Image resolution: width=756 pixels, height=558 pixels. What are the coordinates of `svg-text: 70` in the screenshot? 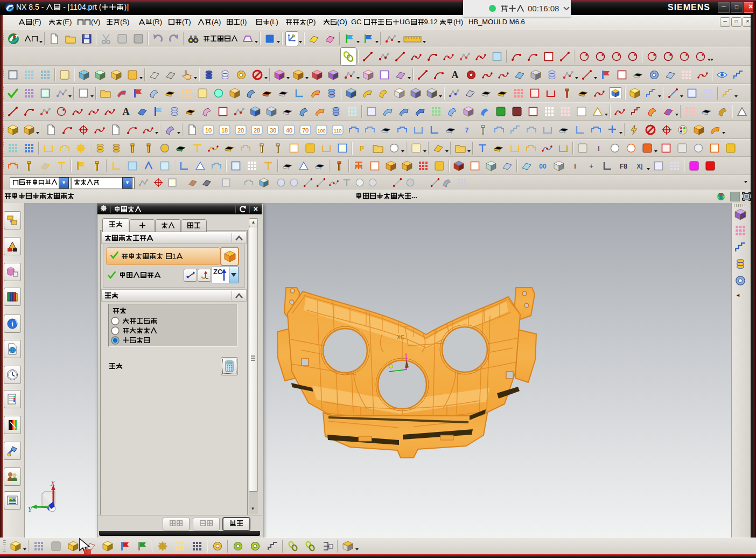 It's located at (305, 130).